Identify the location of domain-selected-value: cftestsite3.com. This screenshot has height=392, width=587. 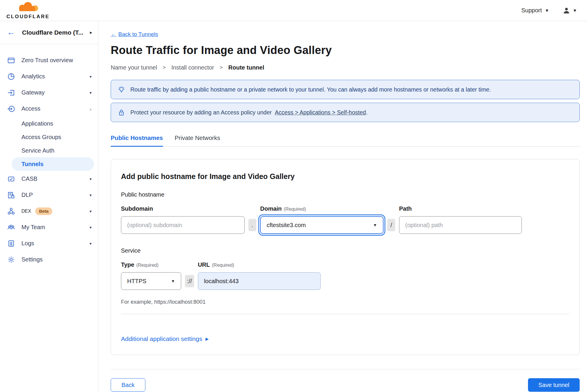
(286, 225).